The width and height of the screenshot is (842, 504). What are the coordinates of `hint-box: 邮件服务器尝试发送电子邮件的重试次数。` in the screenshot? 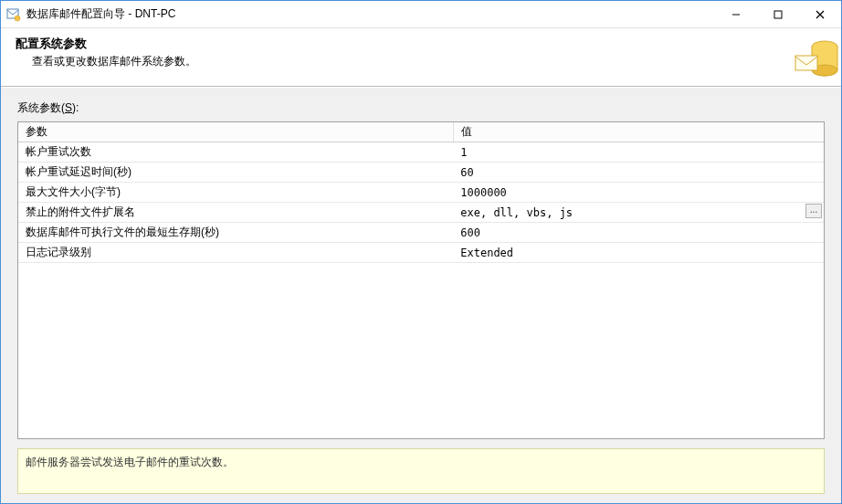 It's located at (421, 471).